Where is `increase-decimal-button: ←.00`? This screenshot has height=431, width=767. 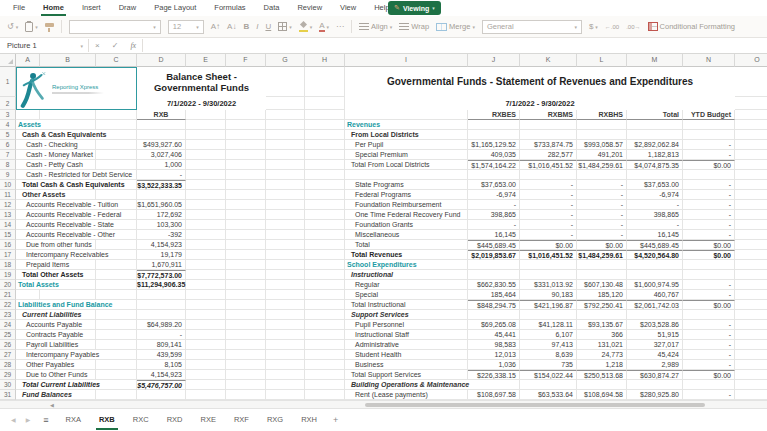 increase-decimal-button: ←.00 is located at coordinates (612, 27).